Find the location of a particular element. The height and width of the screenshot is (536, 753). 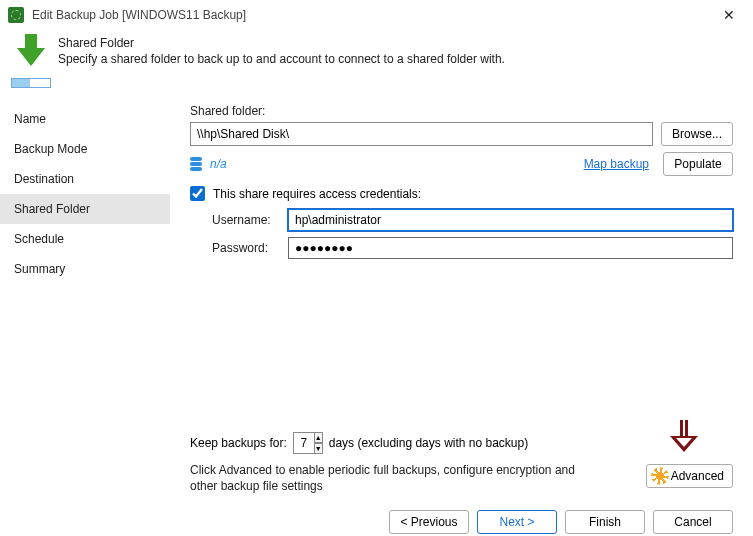

advanced-hint: Click Advanced to enable periodic full b… is located at coordinates (395, 478).